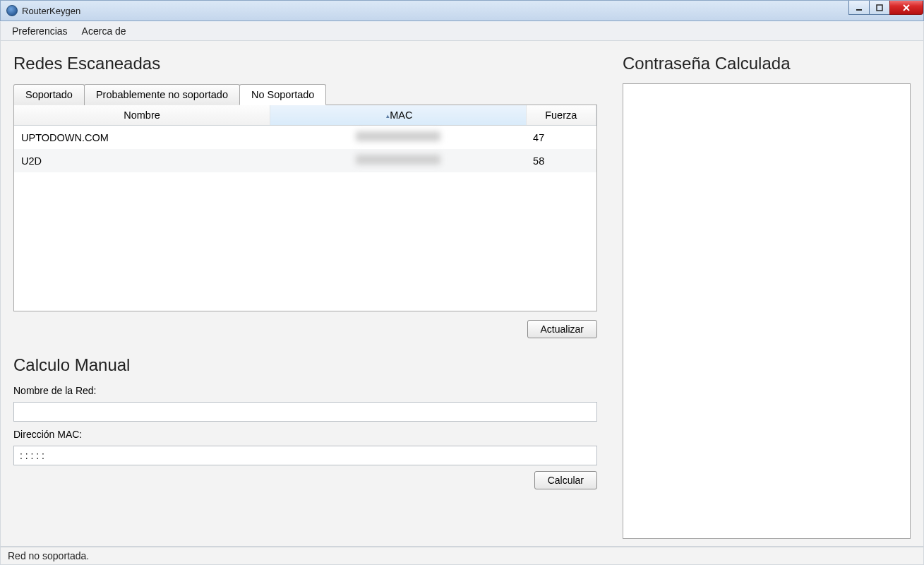  What do you see at coordinates (282, 95) in the screenshot?
I see `tab-no-soportado: No Soportado` at bounding box center [282, 95].